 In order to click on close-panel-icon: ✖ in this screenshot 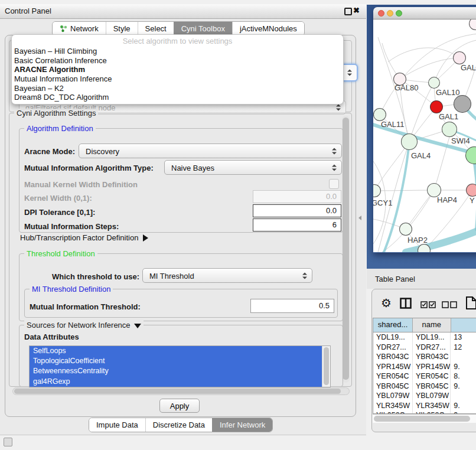, I will do `click(357, 11)`.